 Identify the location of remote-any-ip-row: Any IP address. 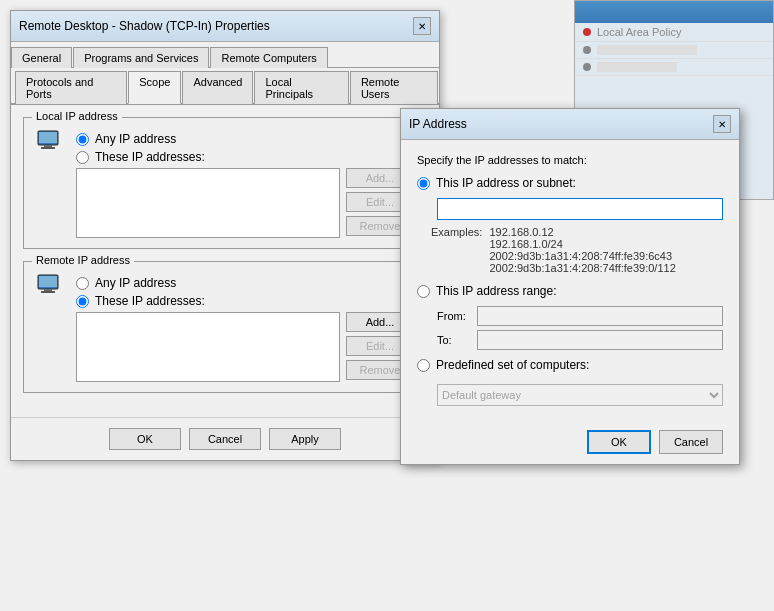
(245, 283).